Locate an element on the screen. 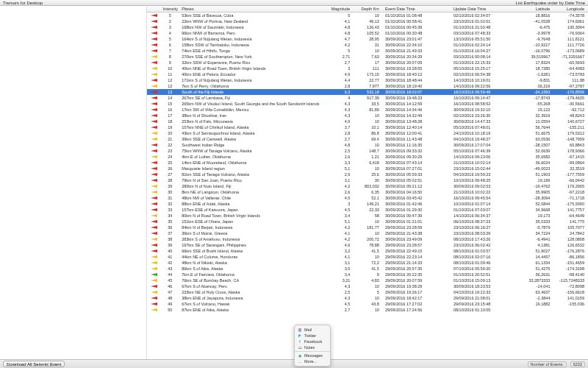  col-update-dt-header: Update Date Time is located at coordinates (485, 9).